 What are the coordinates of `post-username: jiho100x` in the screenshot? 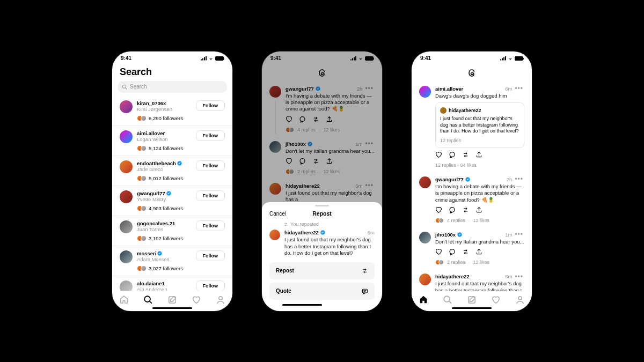 It's located at (445, 235).